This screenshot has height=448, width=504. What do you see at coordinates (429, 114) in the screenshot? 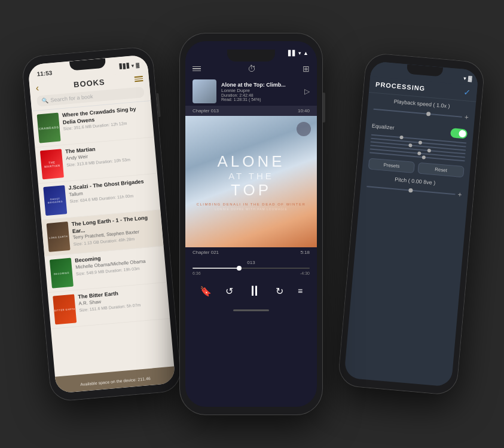
I see `playback-speed-thumb` at bounding box center [429, 114].